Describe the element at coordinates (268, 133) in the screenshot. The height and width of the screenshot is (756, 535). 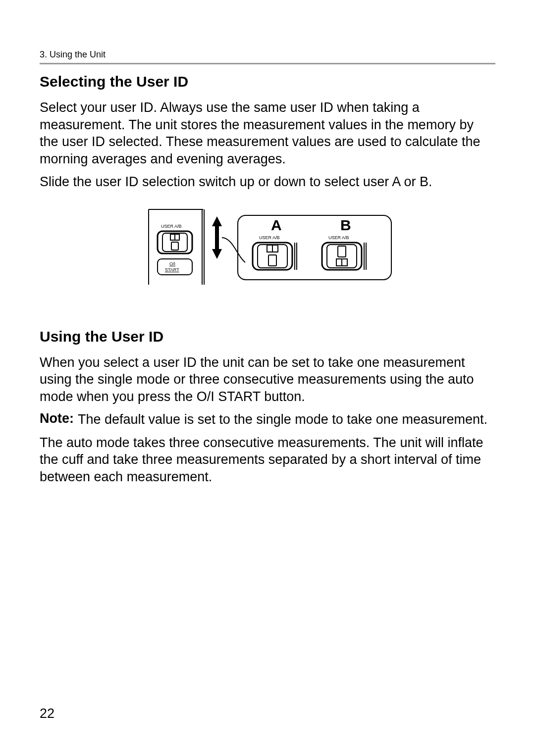
I see `paragraph: Select your user ID. Always use the same…` at that location.